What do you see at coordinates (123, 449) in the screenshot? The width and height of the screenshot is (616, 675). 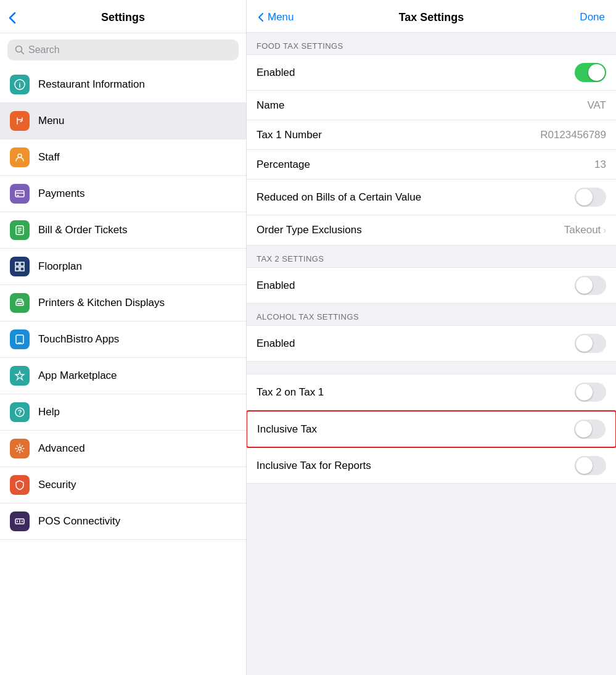 I see `sidebar-item-advanced: Advanced` at bounding box center [123, 449].